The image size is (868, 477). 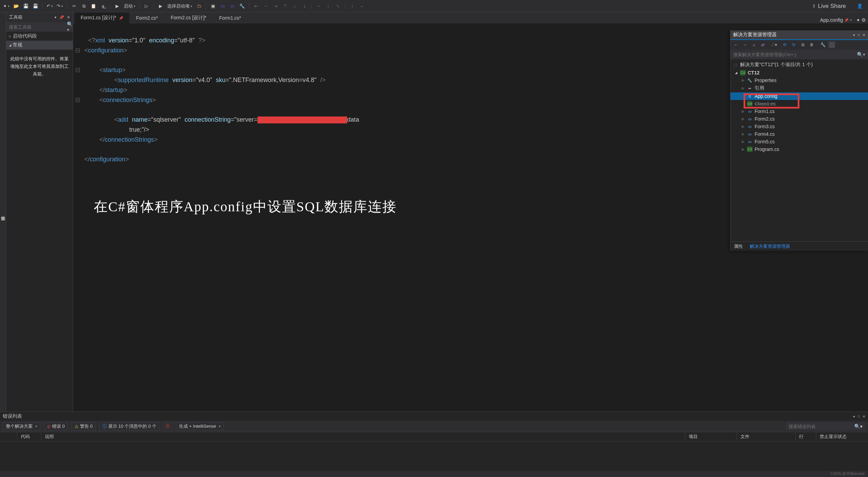 I want to click on format-icon: a͟, so click(x=103, y=6).